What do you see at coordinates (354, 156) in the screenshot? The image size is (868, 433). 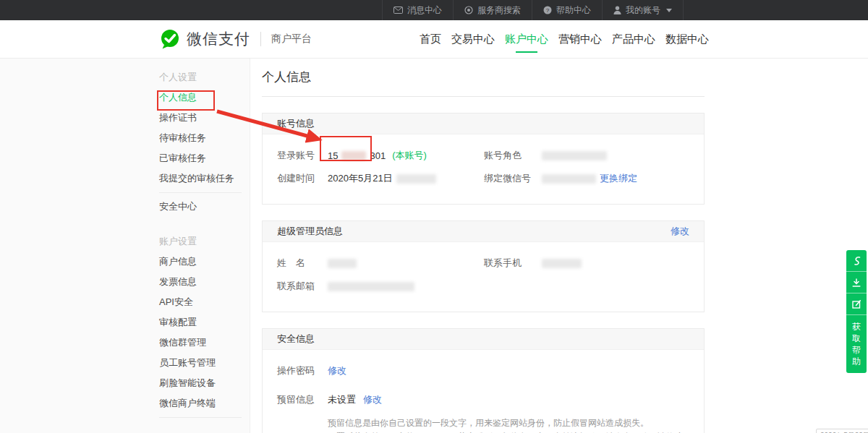 I see `redacted-login-digits` at bounding box center [354, 156].